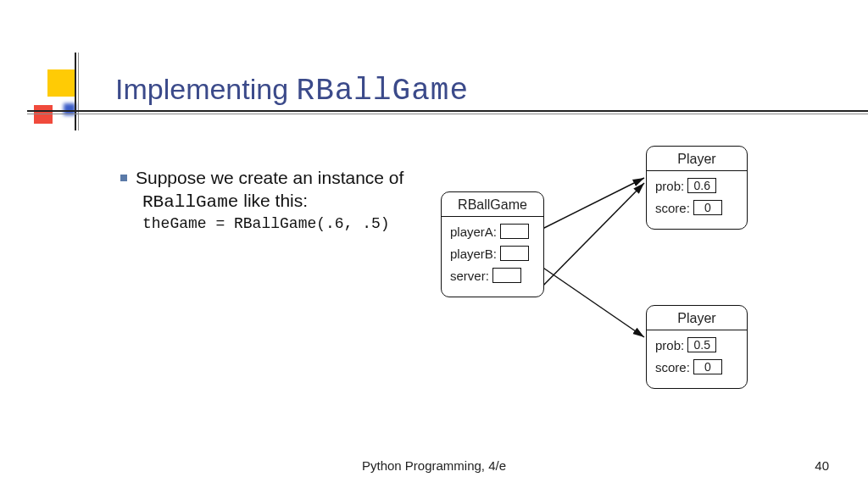 This screenshot has height=488, width=868. Describe the element at coordinates (492, 207) in the screenshot. I see `rballgame-title: RBallGame` at that location.